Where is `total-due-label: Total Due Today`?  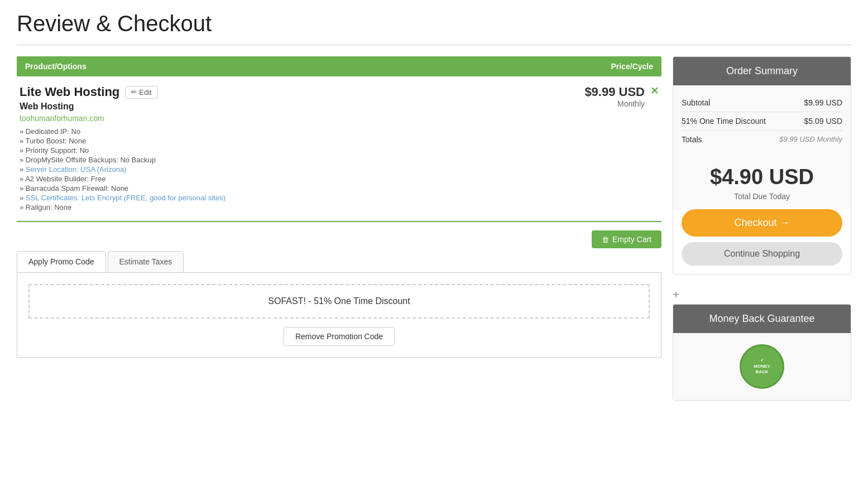 total-due-label: Total Due Today is located at coordinates (762, 201).